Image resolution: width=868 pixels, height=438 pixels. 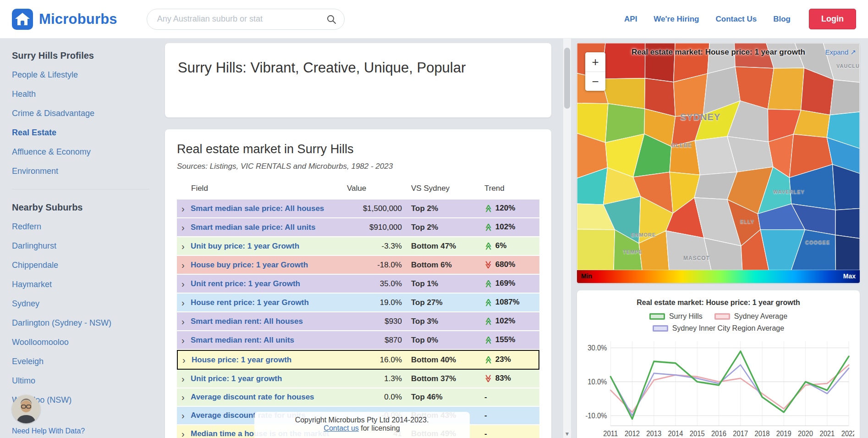 What do you see at coordinates (258, 209) in the screenshot?
I see `field-link: Smart median sale price: All houses` at bounding box center [258, 209].